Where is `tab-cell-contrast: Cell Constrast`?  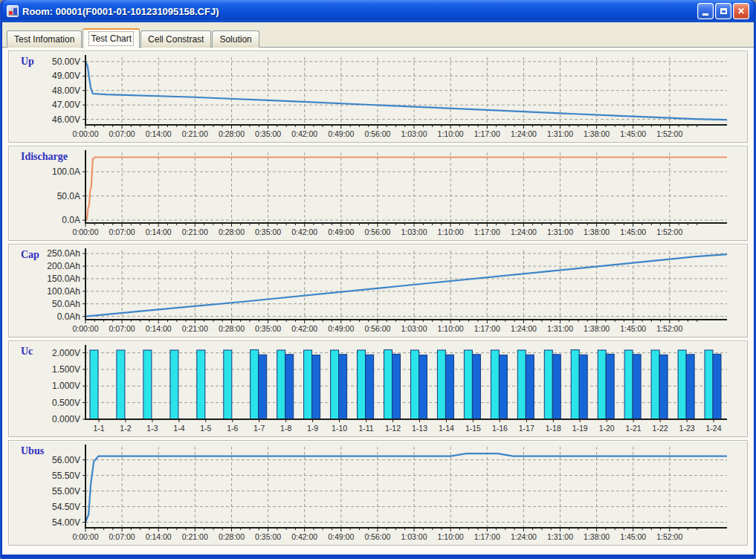
tab-cell-contrast: Cell Constrast is located at coordinates (175, 39).